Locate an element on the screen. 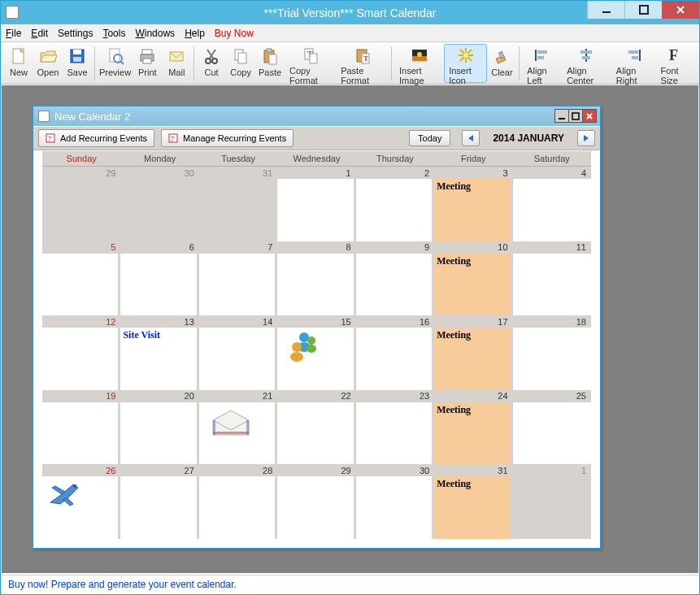 The width and height of the screenshot is (700, 595). preview-button: Preview is located at coordinates (115, 63).